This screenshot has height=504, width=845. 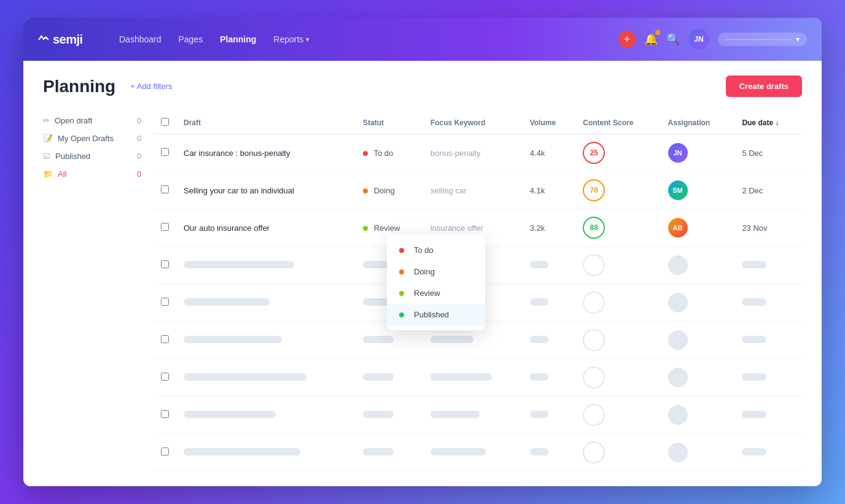 I want to click on status-text-3: Review, so click(x=387, y=228).